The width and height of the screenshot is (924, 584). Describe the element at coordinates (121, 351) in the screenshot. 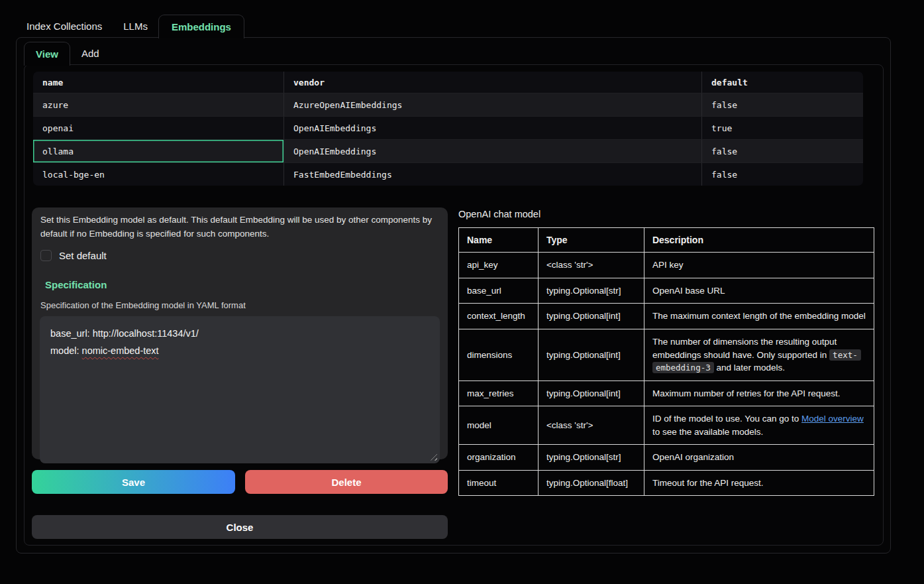

I see `yaml-model-value: nomic-embed-text` at that location.